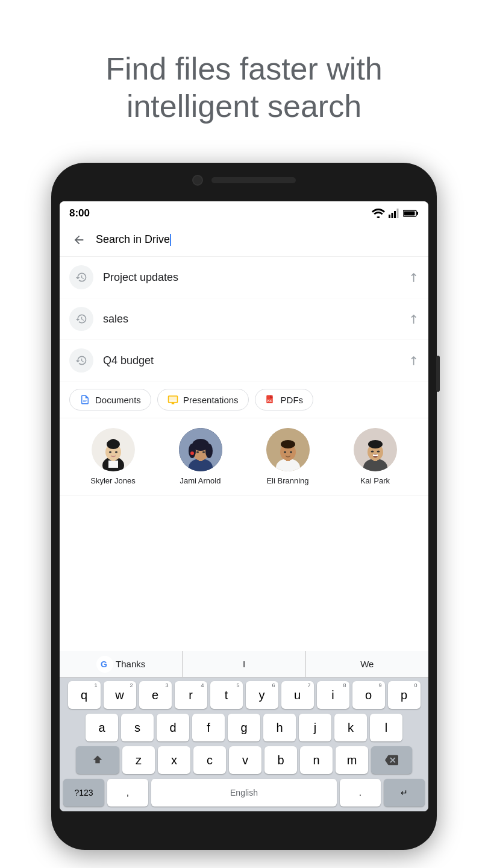 This screenshot has width=488, height=868. What do you see at coordinates (137, 728) in the screenshot?
I see `key-s: s` at bounding box center [137, 728].